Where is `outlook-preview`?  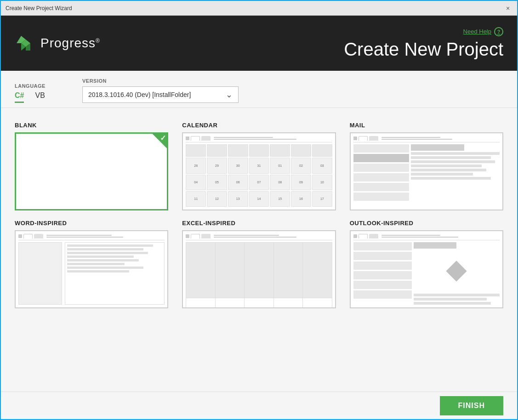
outlook-preview is located at coordinates (427, 269).